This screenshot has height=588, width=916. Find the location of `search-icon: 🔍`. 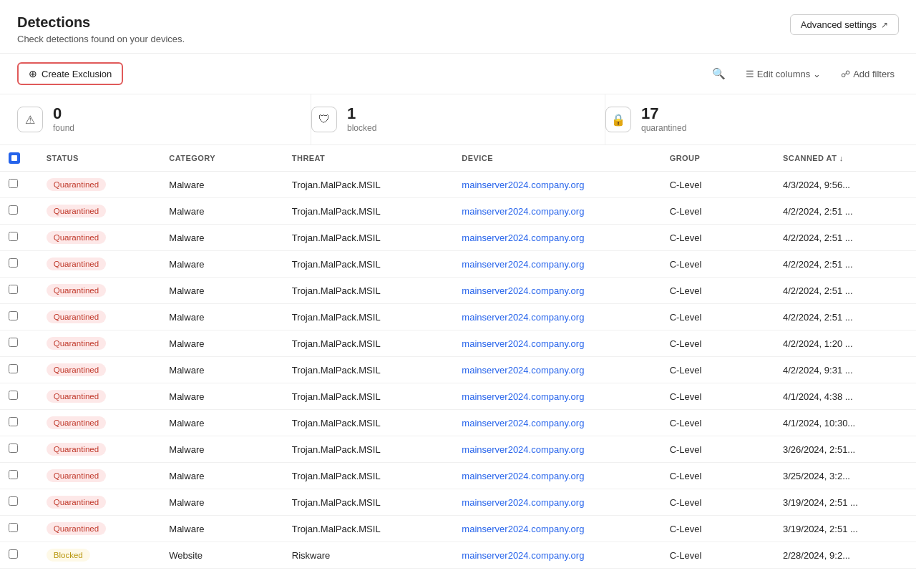

search-icon: 🔍 is located at coordinates (718, 74).